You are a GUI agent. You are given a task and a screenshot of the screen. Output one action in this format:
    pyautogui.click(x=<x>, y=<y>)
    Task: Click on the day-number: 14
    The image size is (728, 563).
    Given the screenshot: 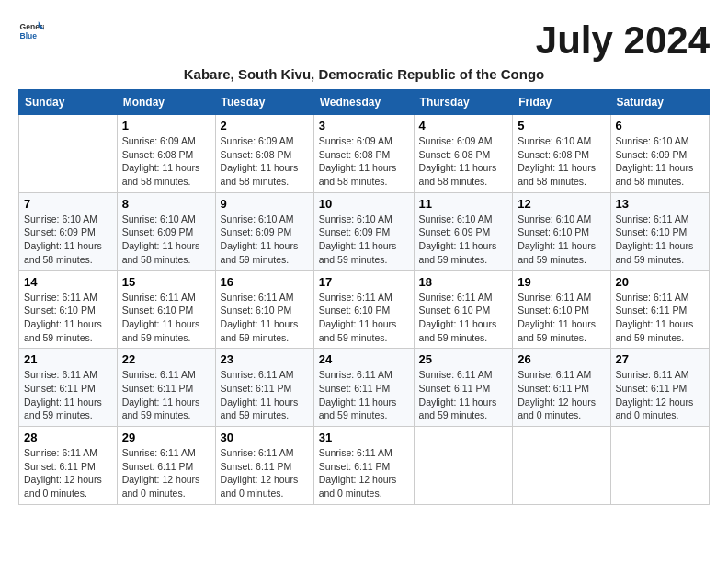 What is the action you would take?
    pyautogui.click(x=68, y=282)
    